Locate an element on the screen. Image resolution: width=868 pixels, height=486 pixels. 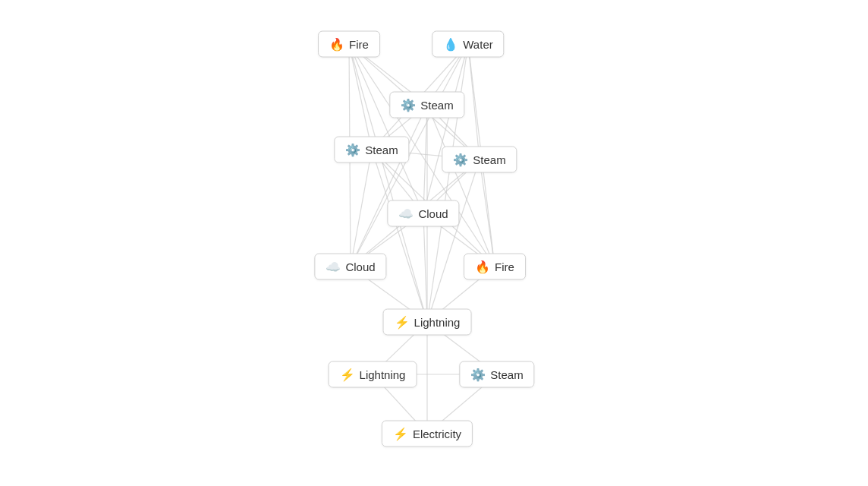
node-icon-electricity1: ⚡ is located at coordinates (401, 434).